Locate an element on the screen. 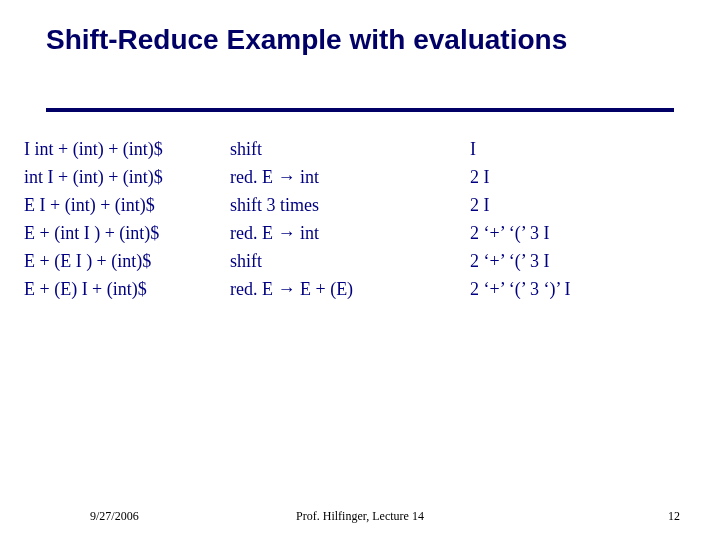 The image size is (720, 540). stack-cell: E + (E) I + (int)$ is located at coordinates (127, 289).